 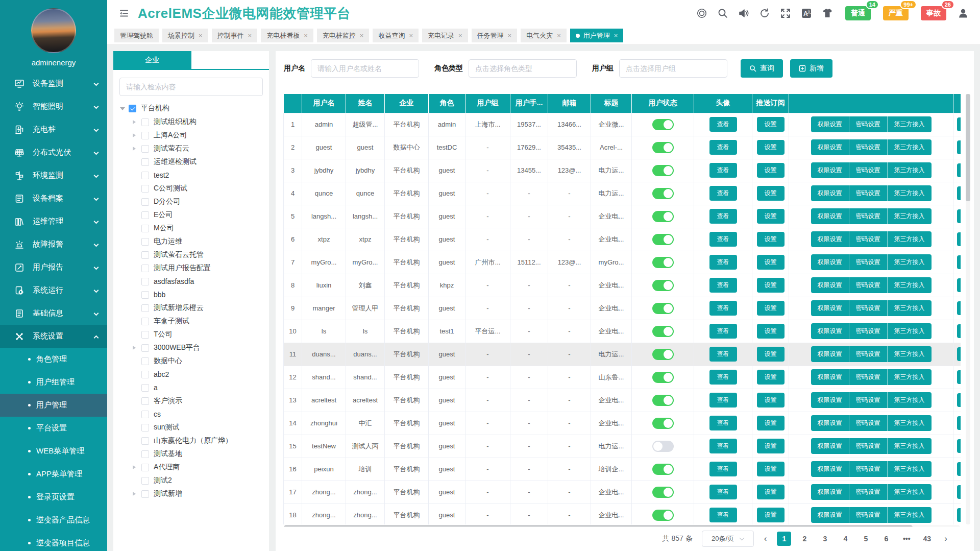 I want to click on page-tab: 场景控制 ×, so click(x=185, y=36).